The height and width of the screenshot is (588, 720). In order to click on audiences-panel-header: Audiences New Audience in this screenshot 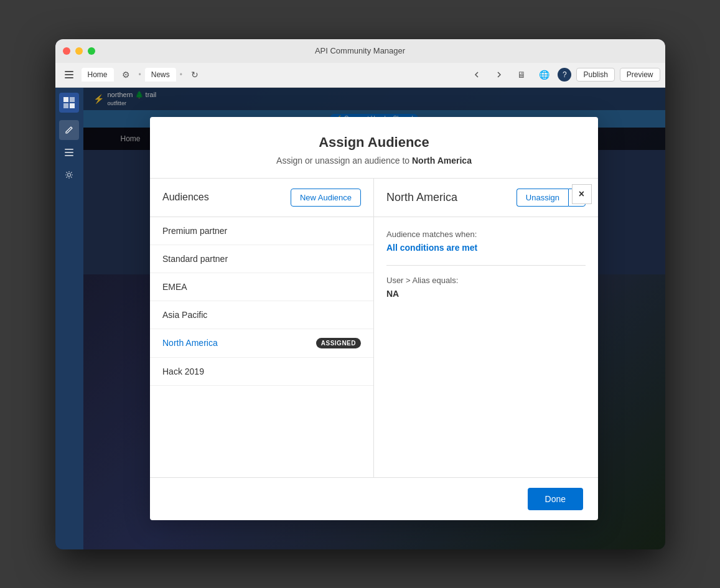, I will do `click(261, 198)`.